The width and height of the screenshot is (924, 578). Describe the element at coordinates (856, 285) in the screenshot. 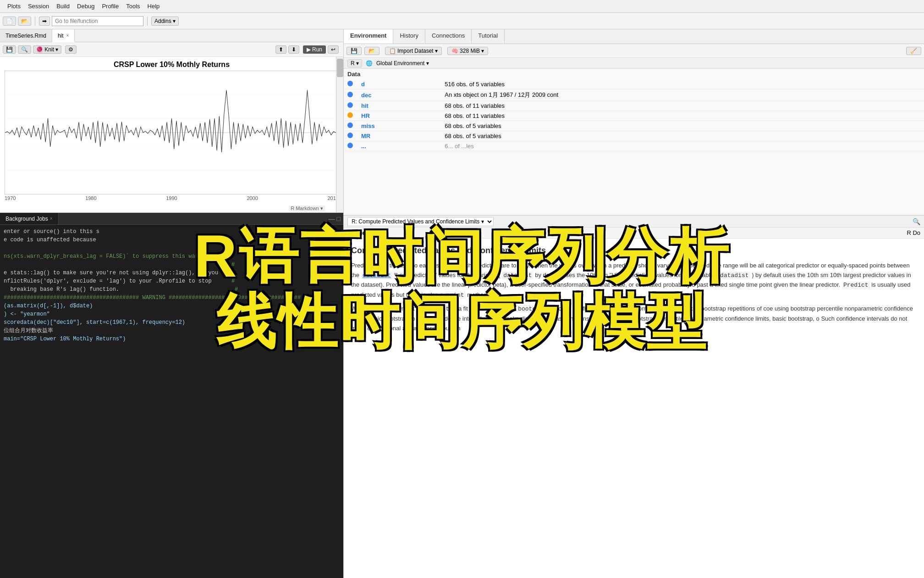

I see `doc-inline-predict: Predict` at that location.